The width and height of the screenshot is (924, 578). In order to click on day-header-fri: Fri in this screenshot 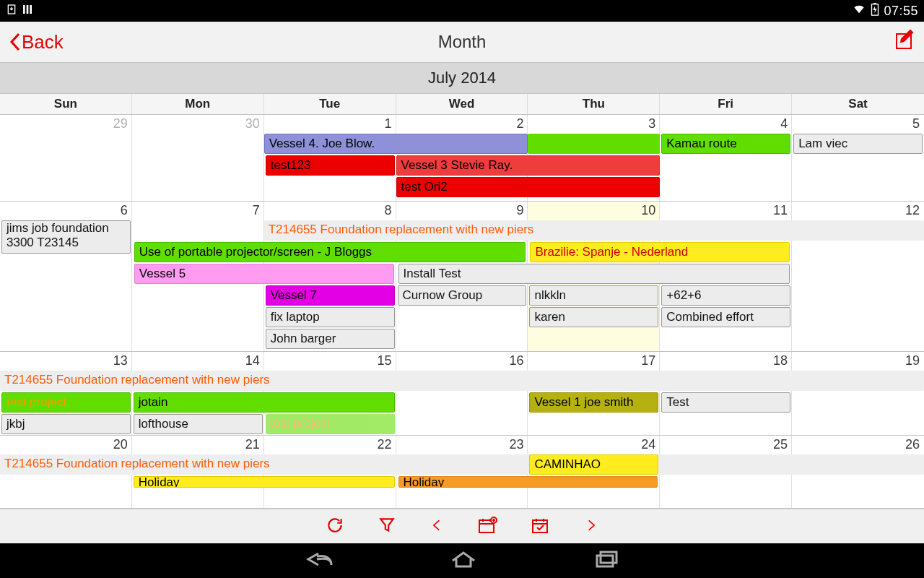, I will do `click(726, 104)`.